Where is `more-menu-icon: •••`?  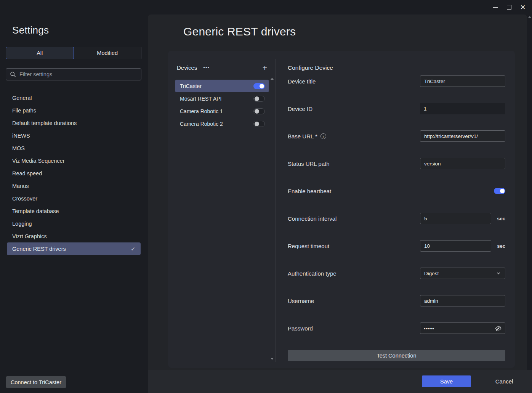 more-menu-icon: ••• is located at coordinates (207, 68).